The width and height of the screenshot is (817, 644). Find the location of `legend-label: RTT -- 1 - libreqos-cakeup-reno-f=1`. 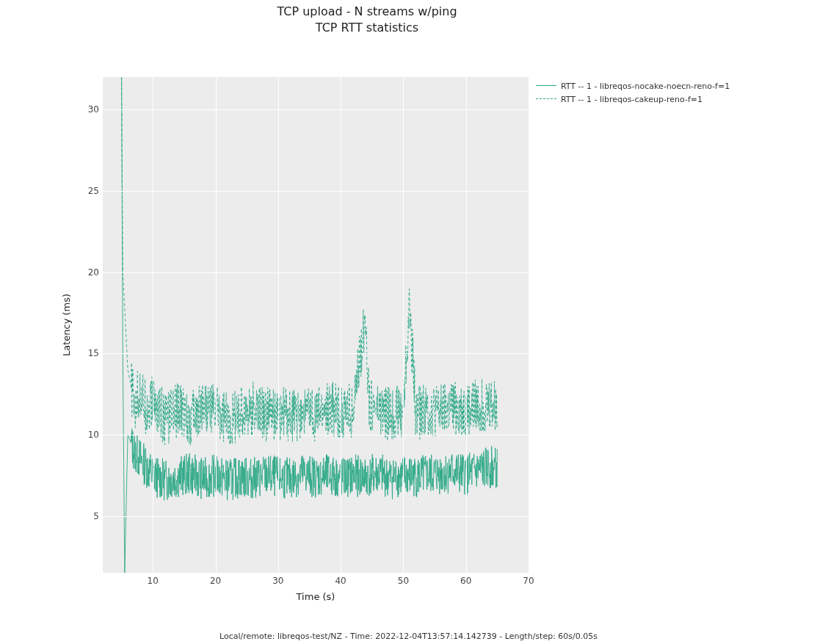

legend-label: RTT -- 1 - libreqos-cakeup-reno-f=1 is located at coordinates (631, 100).